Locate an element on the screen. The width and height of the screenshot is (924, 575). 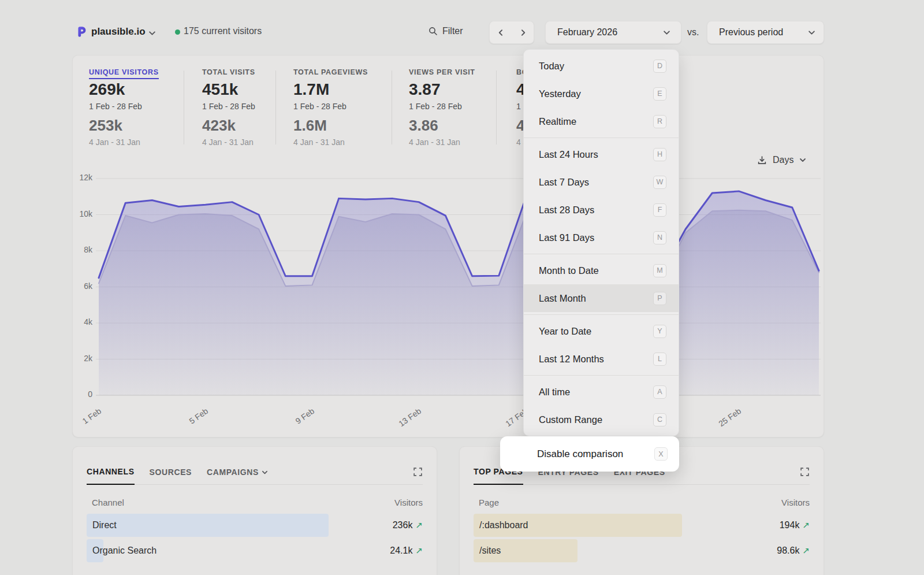
y-axis-label: 12k is located at coordinates (83, 177).